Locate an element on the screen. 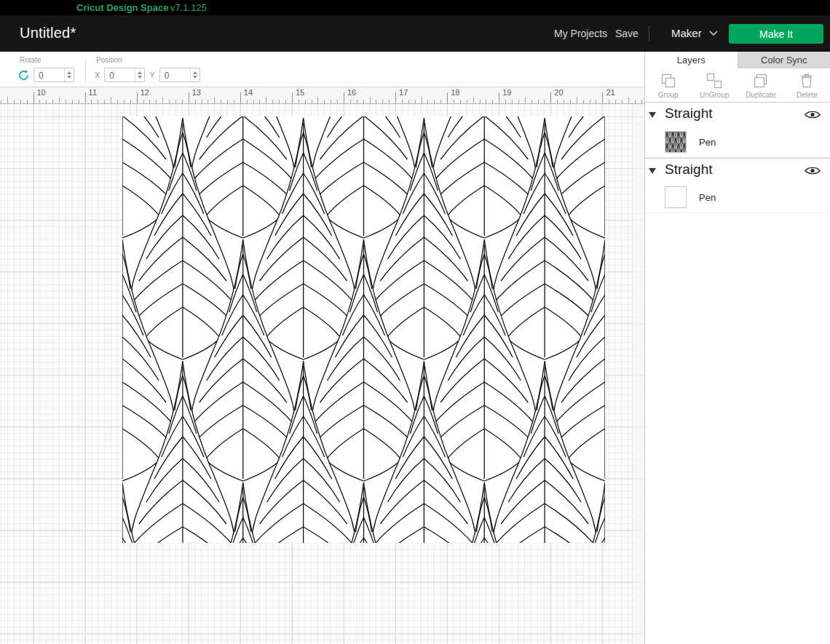 This screenshot has height=644, width=830. group-button: Group is located at coordinates (668, 85).